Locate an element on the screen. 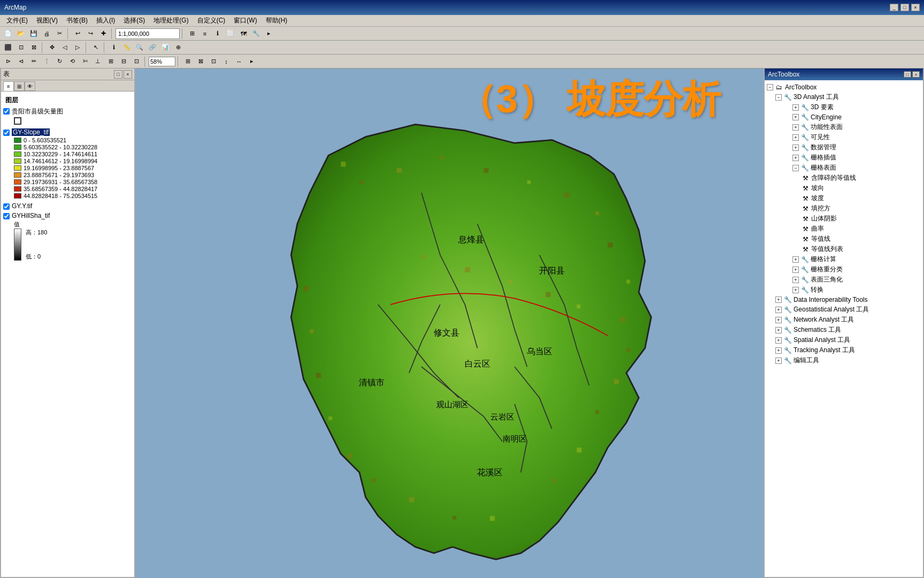 This screenshot has height=578, width=924. layer-checkbox-vector is located at coordinates (6, 111).